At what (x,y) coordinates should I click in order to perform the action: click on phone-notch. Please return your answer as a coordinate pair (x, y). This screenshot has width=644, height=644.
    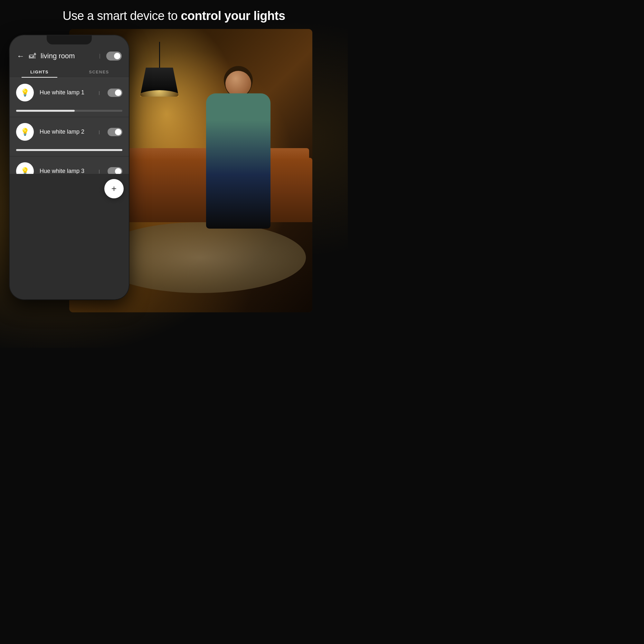
    Looking at the image, I should click on (69, 40).